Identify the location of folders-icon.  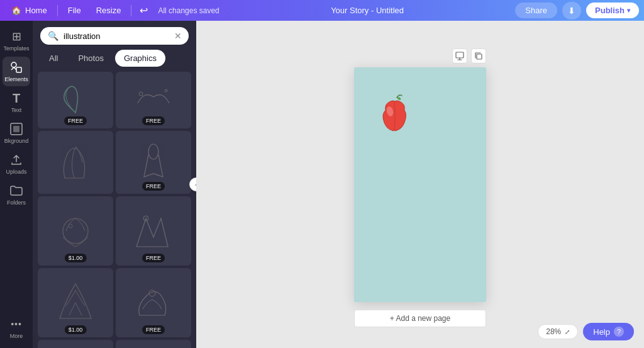
(16, 191).